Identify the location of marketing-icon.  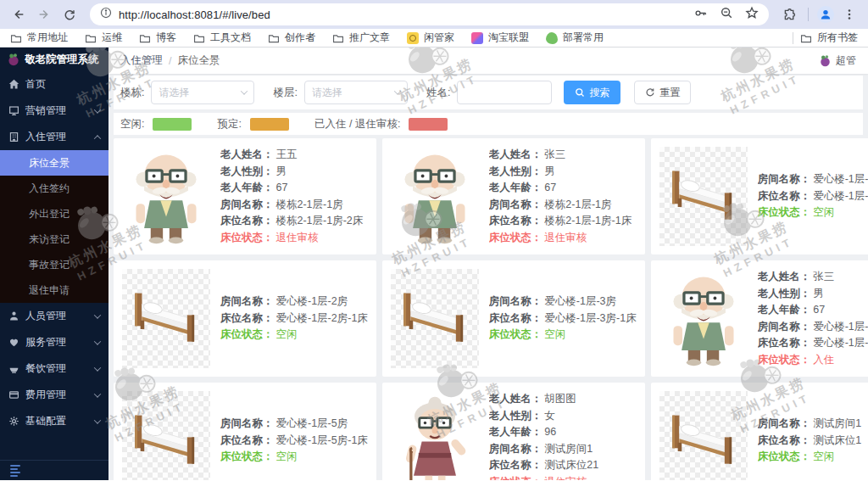
(14, 110).